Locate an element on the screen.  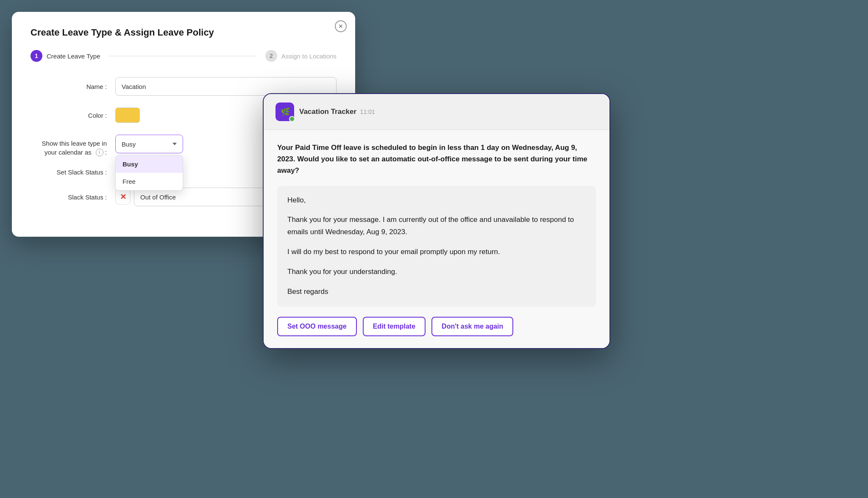
dont-ask-button: Don't ask me again is located at coordinates (472, 326).